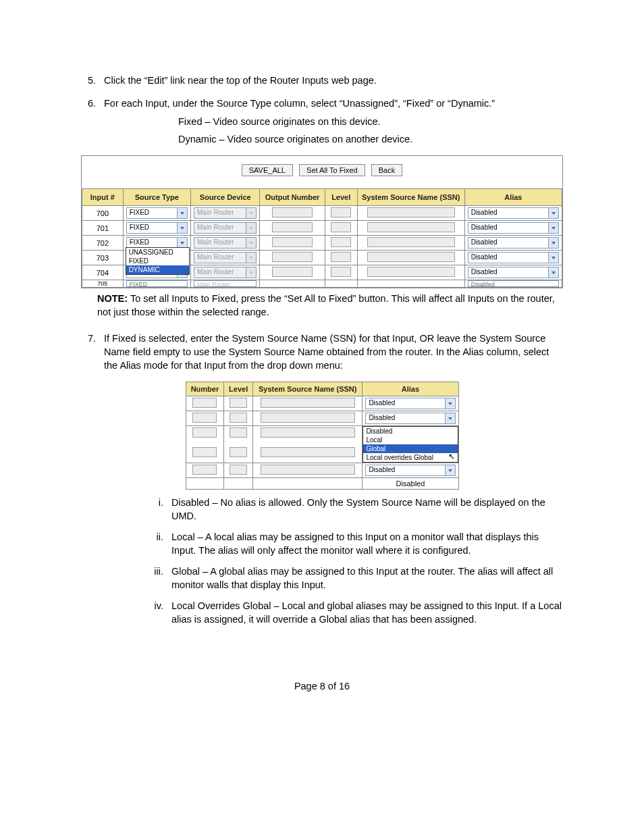 This screenshot has height=834, width=644. I want to click on step-7-text: If Fixed is selected, enter the System S…, so click(327, 351).